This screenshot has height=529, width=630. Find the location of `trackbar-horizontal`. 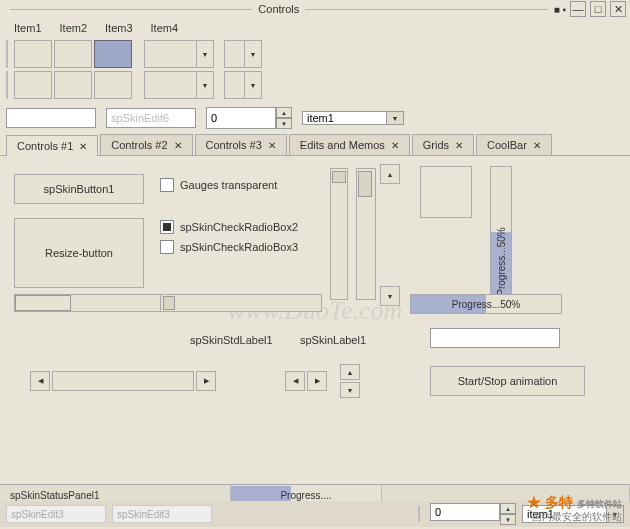

trackbar-horizontal is located at coordinates (241, 303).